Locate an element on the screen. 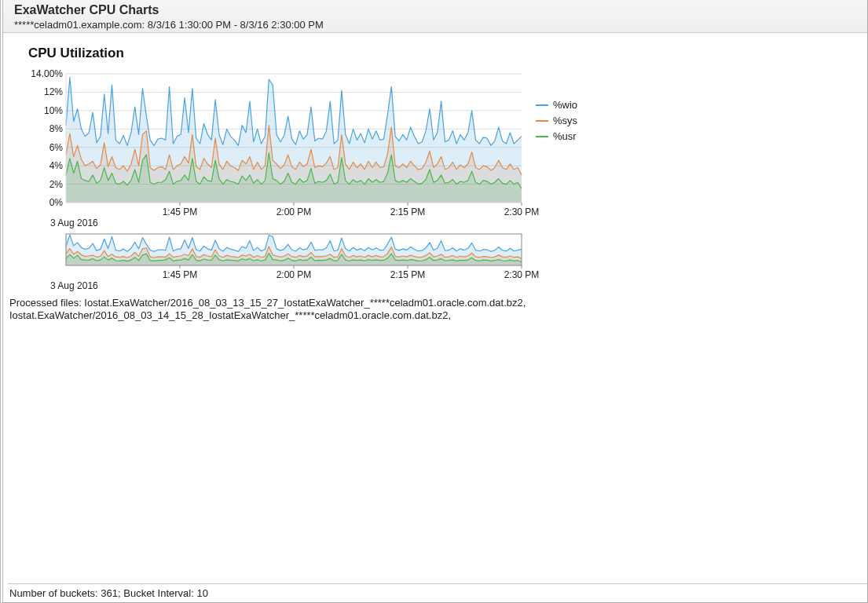 Image resolution: width=868 pixels, height=603 pixels. svg-text: 12% is located at coordinates (53, 92).